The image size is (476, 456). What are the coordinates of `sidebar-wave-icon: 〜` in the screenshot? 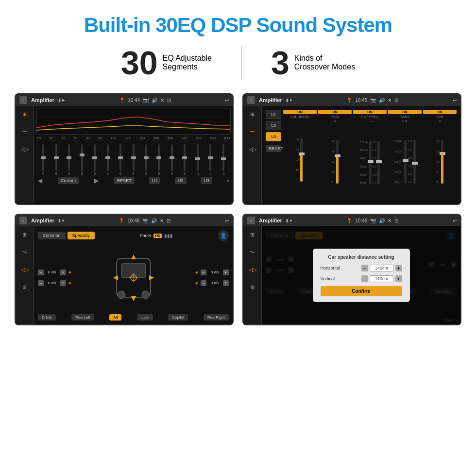 It's located at (25, 132).